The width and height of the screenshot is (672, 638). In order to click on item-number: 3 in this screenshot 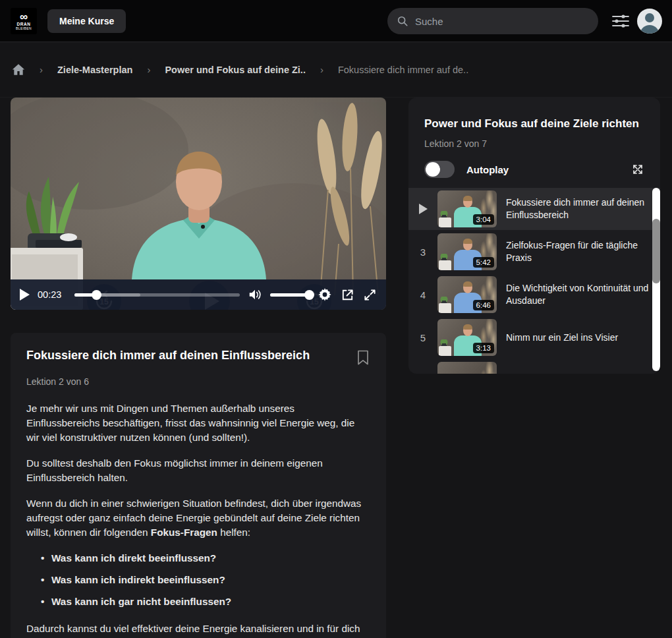, I will do `click(423, 252)`.